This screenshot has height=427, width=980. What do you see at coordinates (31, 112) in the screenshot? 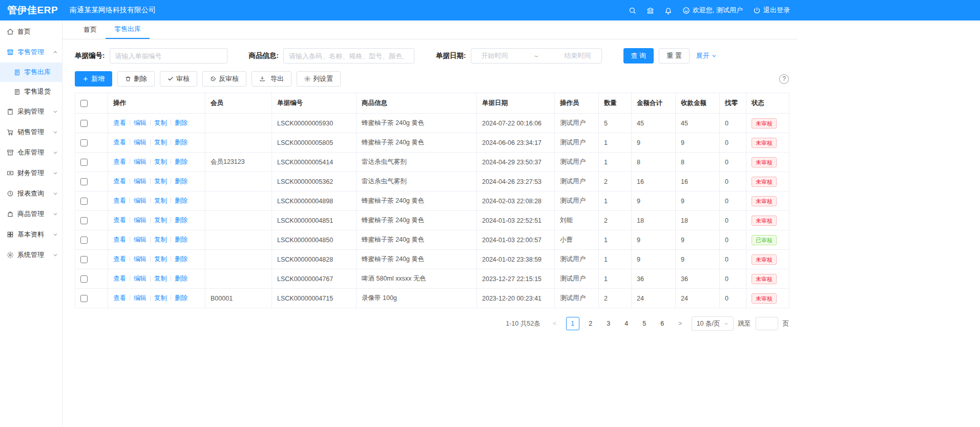
I see `sidebar-item-purchase-management: 采购管理` at bounding box center [31, 112].